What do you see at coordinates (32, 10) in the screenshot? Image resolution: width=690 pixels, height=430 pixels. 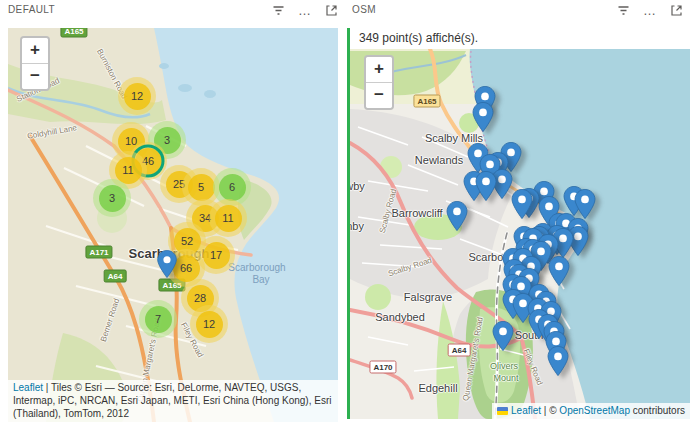 I see `left-visual-title: DEFAULT` at bounding box center [32, 10].